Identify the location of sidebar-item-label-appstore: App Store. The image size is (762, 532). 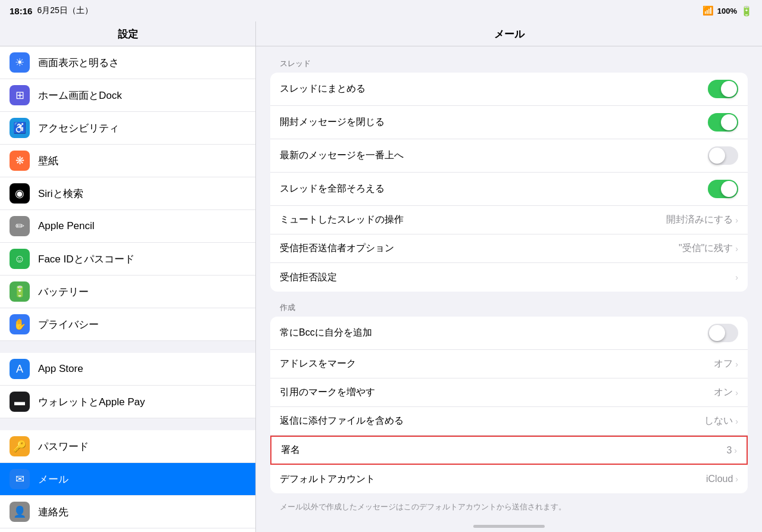
(61, 369).